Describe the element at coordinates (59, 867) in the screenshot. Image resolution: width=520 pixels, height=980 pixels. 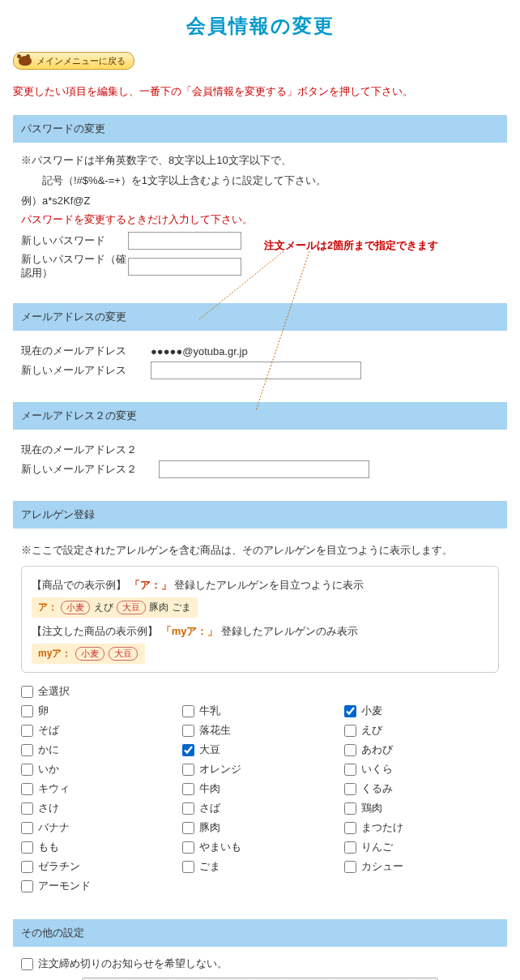
I see `allergen-label: ゼラチン` at that location.